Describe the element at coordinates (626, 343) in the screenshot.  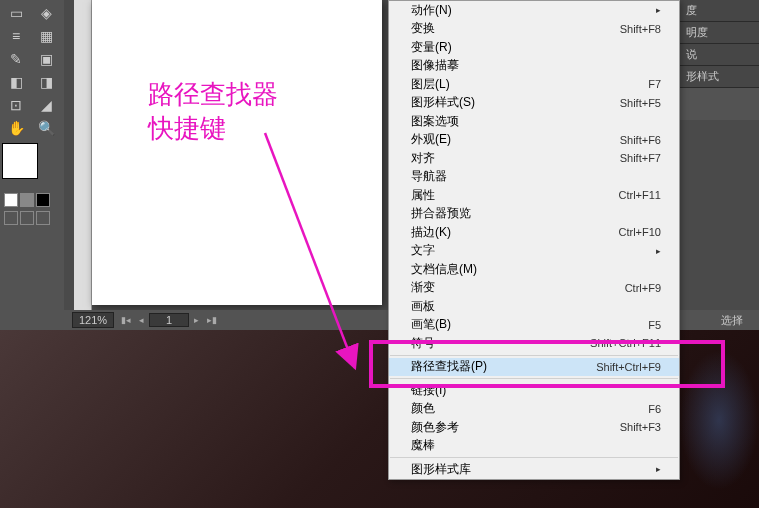
I see `menu-item-shortcut: Shift+Ctrl+F11` at that location.